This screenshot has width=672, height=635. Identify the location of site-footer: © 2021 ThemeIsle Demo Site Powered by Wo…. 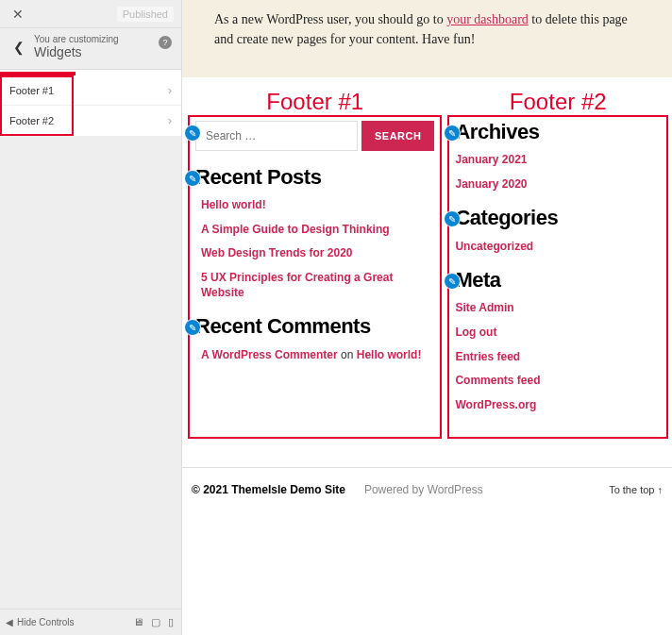
(427, 491).